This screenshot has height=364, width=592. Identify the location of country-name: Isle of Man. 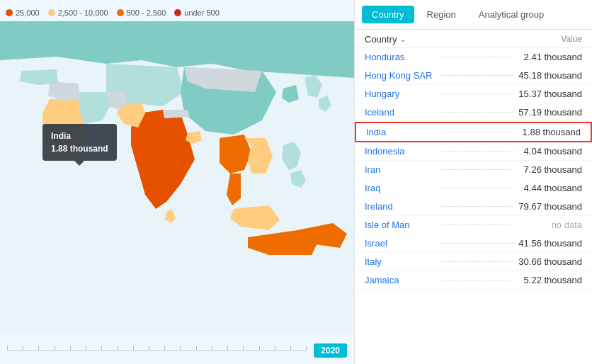
(400, 225).